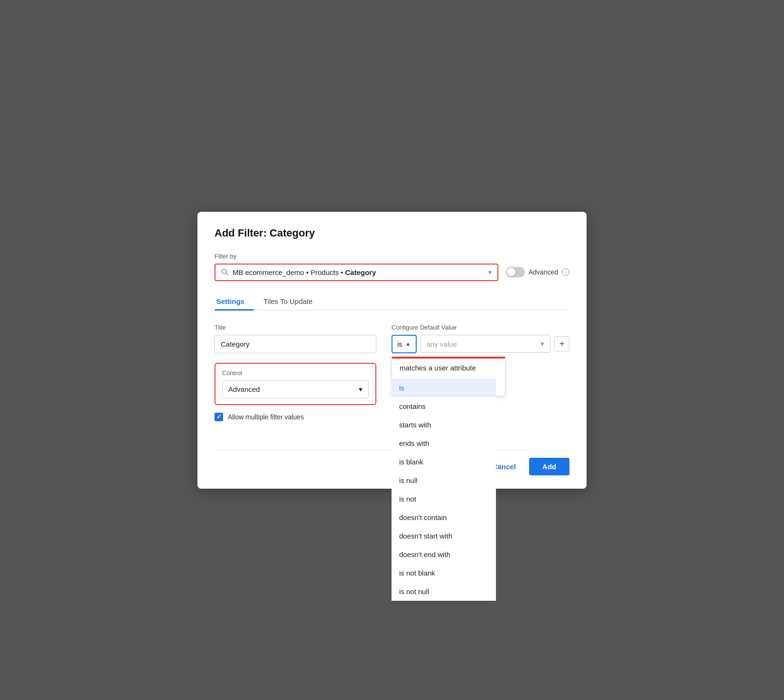  What do you see at coordinates (392, 302) in the screenshot?
I see `tabs: Settings Tiles To Update` at bounding box center [392, 302].